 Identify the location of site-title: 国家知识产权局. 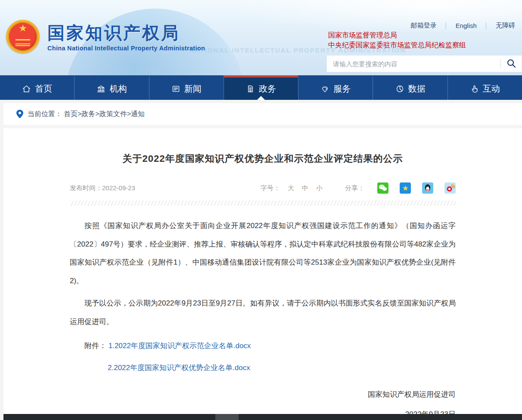
(126, 33).